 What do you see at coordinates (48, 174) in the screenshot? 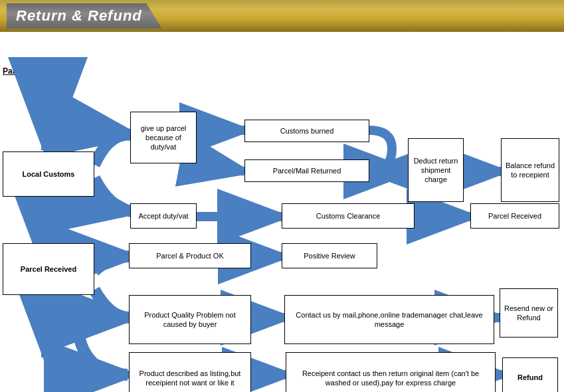
I see `local-customs-box: Local Customs` at bounding box center [48, 174].